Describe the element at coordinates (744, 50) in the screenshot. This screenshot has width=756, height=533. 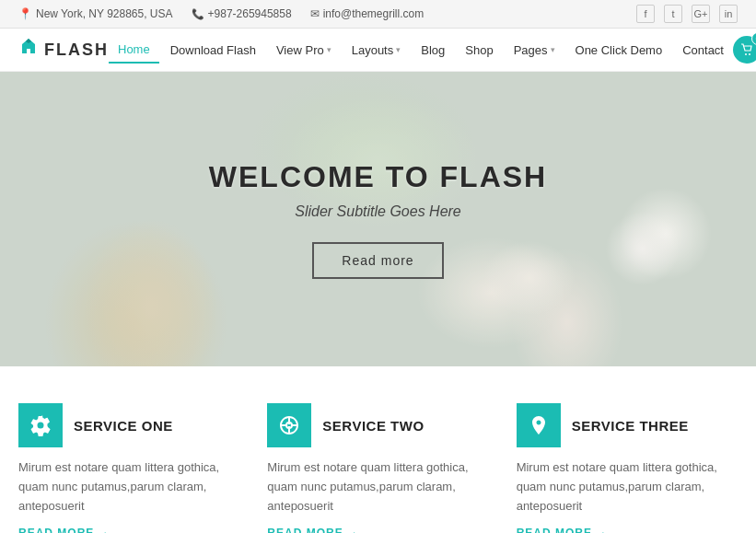
I see `header-actions: 0` at that location.